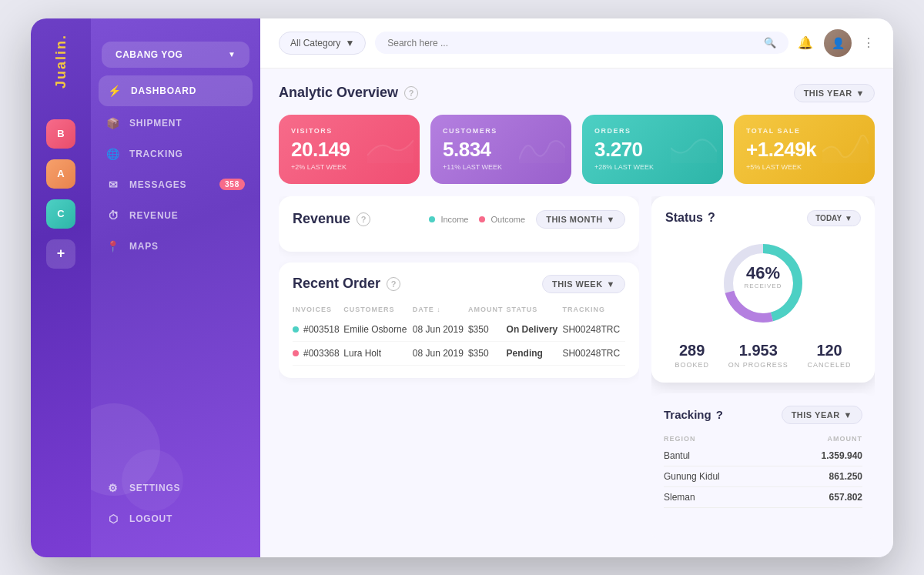 Image resolution: width=924 pixels, height=575 pixels. Describe the element at coordinates (574, 219) in the screenshot. I see `month-label: THIS MONTH` at that location.